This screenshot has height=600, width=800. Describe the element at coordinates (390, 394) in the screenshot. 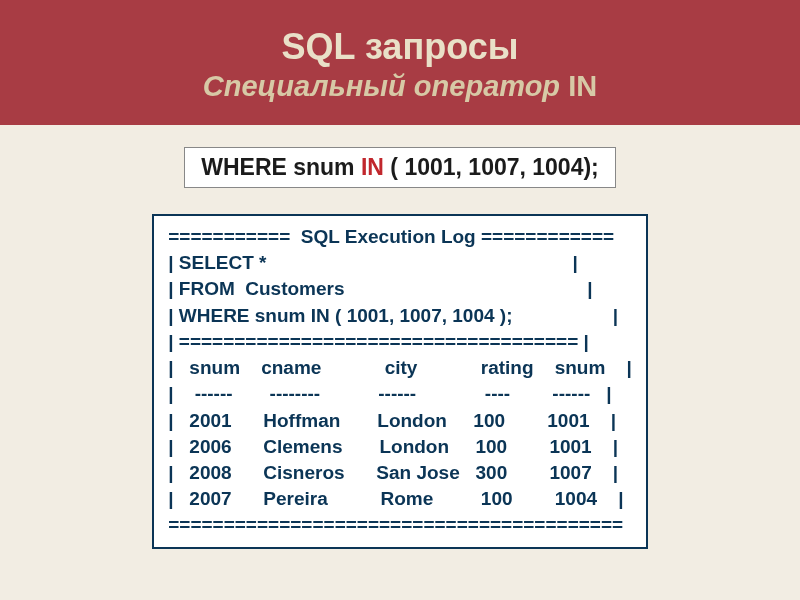

I see `log-line: | ------ -------- ------ ---- ------ |` at that location.